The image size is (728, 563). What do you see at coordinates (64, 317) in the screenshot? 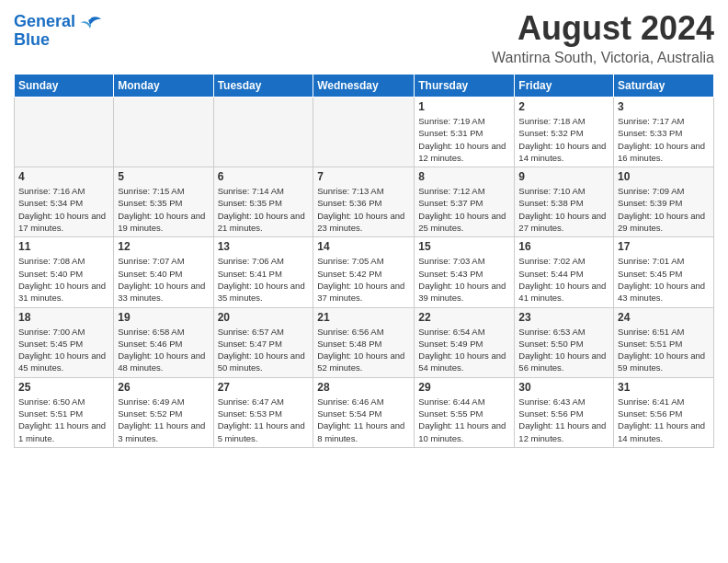
I see `day-number: 18` at bounding box center [64, 317].